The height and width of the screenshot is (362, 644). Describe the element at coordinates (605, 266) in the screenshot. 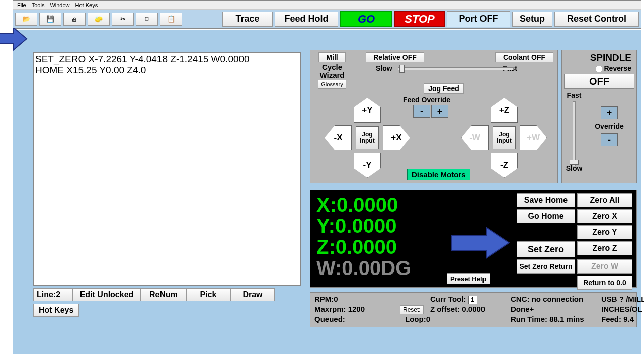

I see `zero-w-button: Zero W` at that location.